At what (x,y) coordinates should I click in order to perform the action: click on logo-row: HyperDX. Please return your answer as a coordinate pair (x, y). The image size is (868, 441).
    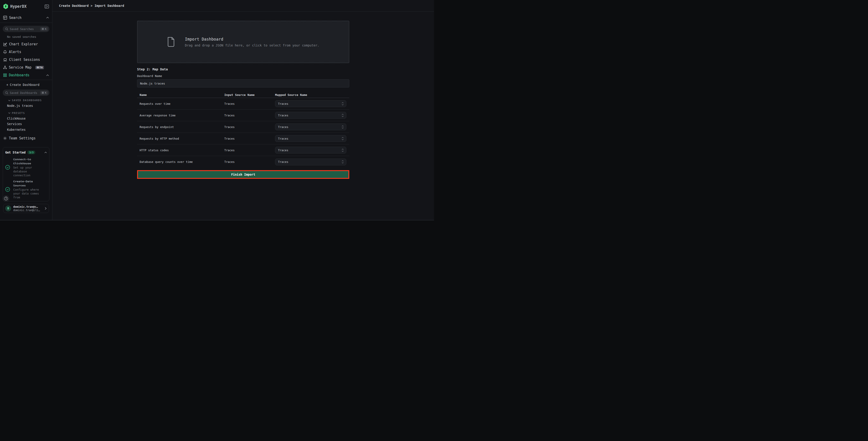
    Looking at the image, I should click on (26, 6).